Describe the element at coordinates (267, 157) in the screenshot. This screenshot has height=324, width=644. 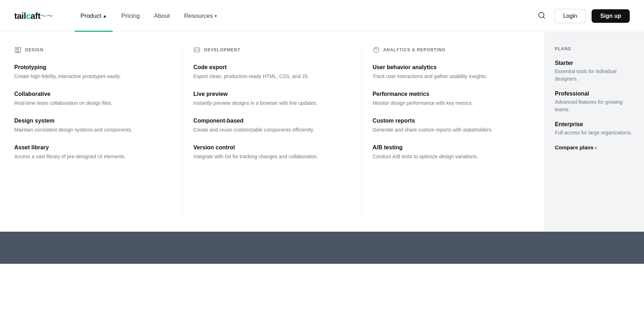
I see `feature-version-control-desc: Integrate with Git for tracking changes …` at that location.